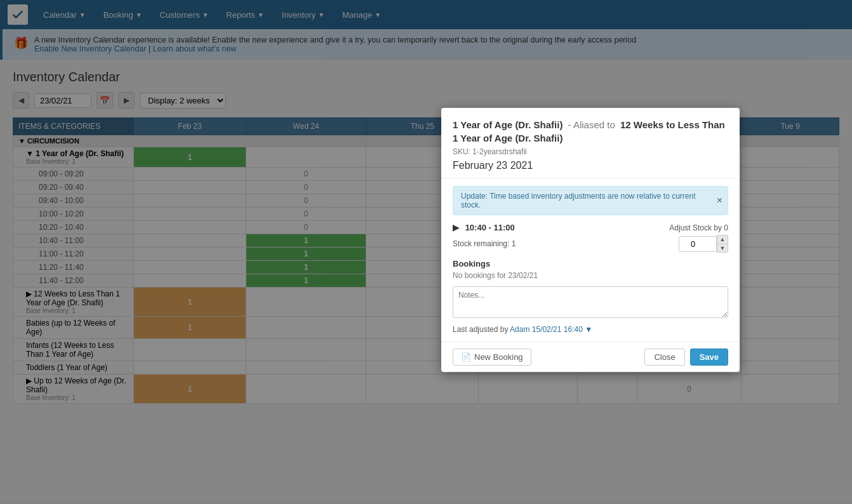  What do you see at coordinates (709, 357) in the screenshot?
I see `save-button: Save` at bounding box center [709, 357].